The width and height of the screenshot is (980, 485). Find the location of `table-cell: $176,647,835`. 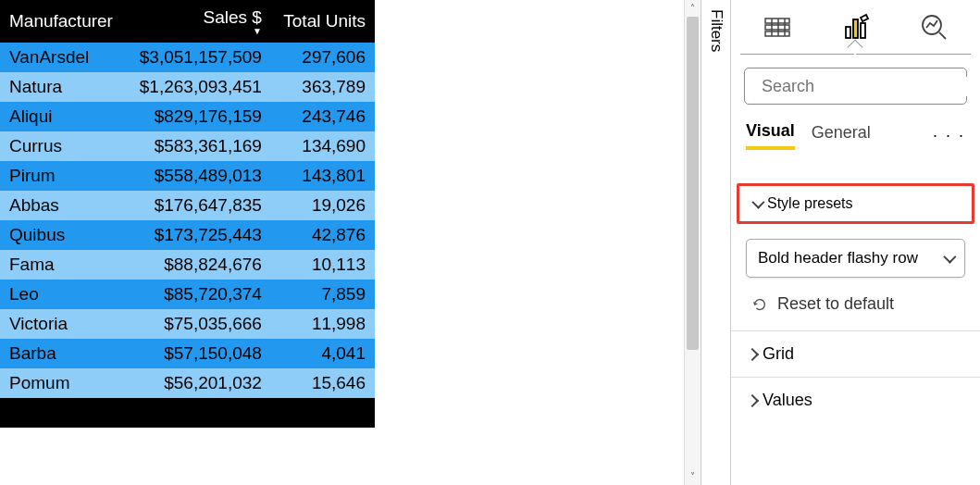

table-cell: $176,647,835 is located at coordinates (198, 205).